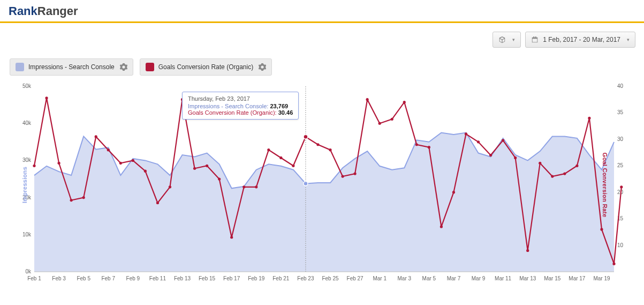 The width and height of the screenshot is (644, 305). I want to click on svg-text: 40, so click(620, 86).